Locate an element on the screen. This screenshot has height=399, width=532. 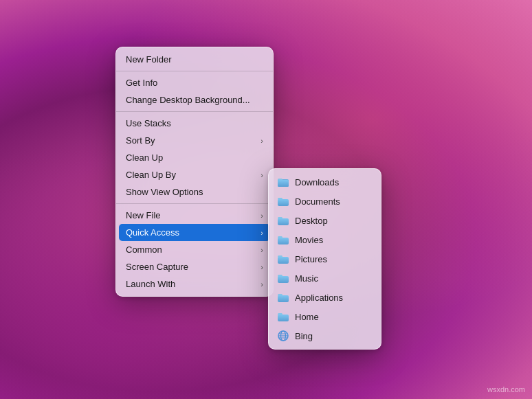
menu-item-change-bg: Change Desktop Background... is located at coordinates (195, 100).